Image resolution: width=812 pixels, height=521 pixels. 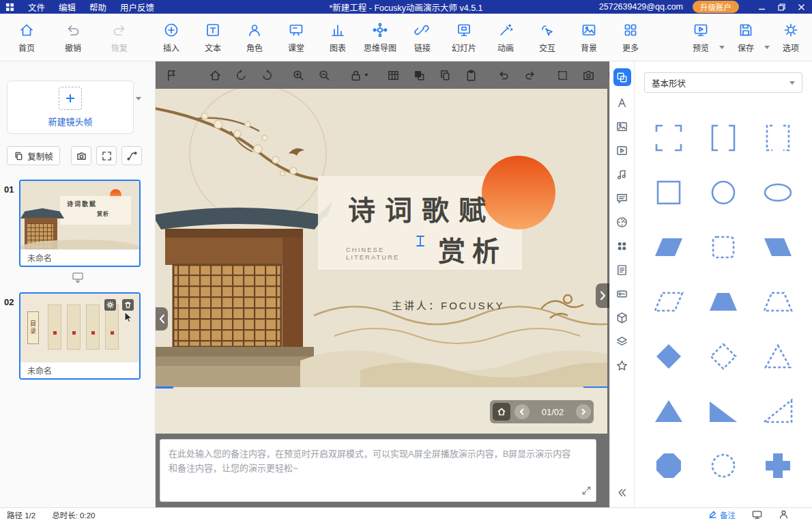 What do you see at coordinates (723, 138) in the screenshot?
I see `shape-bracket-frame` at bounding box center [723, 138].